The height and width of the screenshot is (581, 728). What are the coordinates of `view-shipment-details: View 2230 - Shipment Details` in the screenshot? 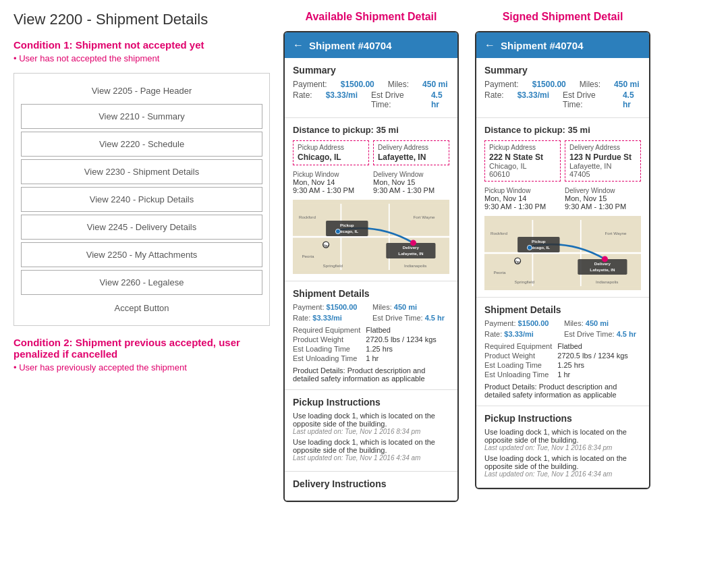 It's located at (142, 171).